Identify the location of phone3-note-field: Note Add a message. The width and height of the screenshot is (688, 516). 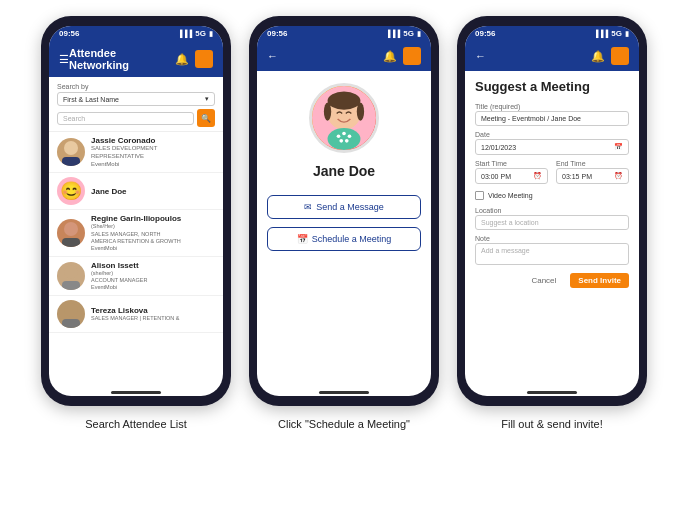
(552, 250).